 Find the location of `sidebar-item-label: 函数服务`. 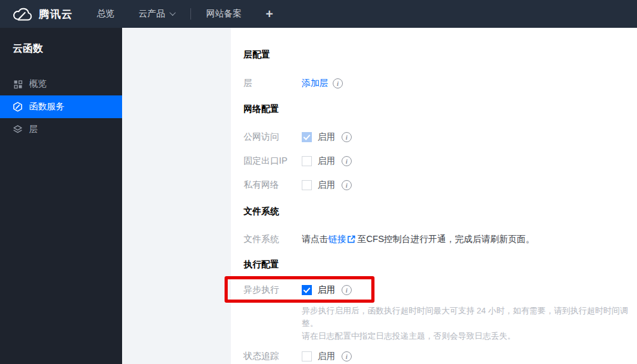

sidebar-item-label: 函数服务 is located at coordinates (47, 107).